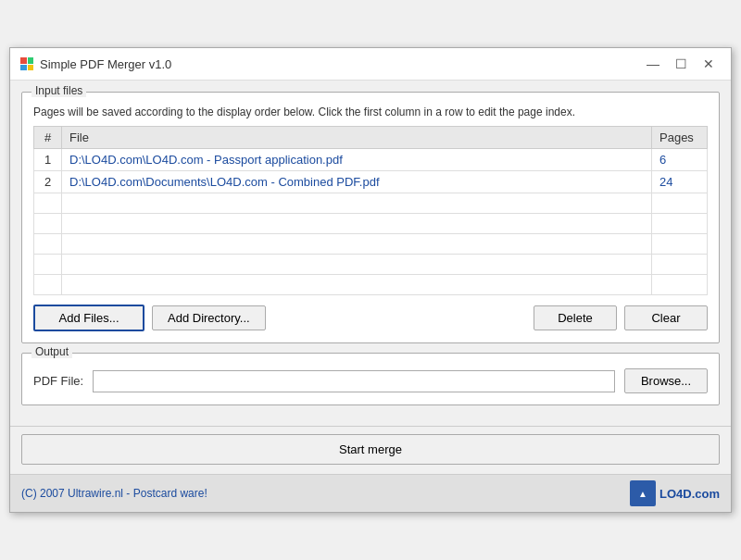  What do you see at coordinates (709, 64) in the screenshot?
I see `close-button: ✕` at bounding box center [709, 64].